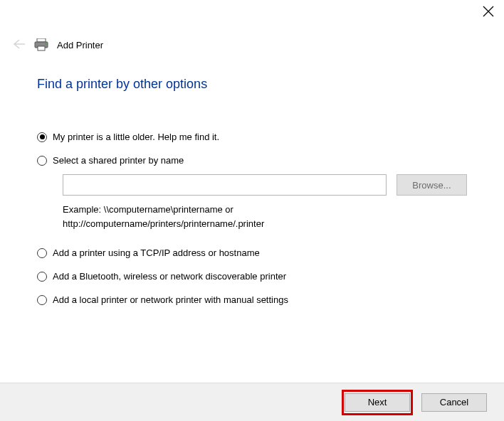 The height and width of the screenshot is (421, 504). What do you see at coordinates (377, 403) in the screenshot?
I see `next-button-highlight: Next` at bounding box center [377, 403].